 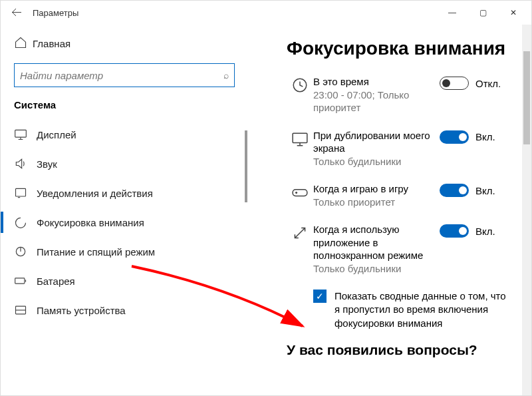 I want to click on checkbox-checked-icon: ✓, so click(x=320, y=296).